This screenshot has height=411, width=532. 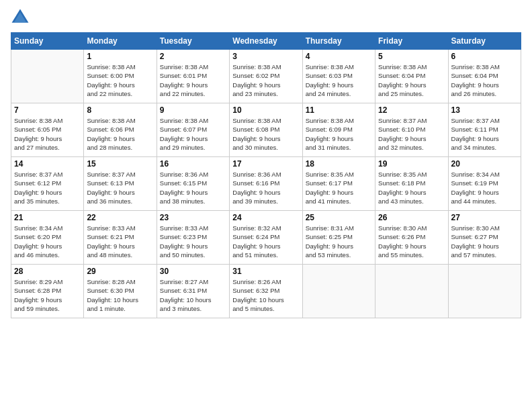 What do you see at coordinates (193, 295) in the screenshot?
I see `day-info: Sunrise: 8:27 AMSunset: 6:31 PMDaylight:…` at bounding box center [193, 295].